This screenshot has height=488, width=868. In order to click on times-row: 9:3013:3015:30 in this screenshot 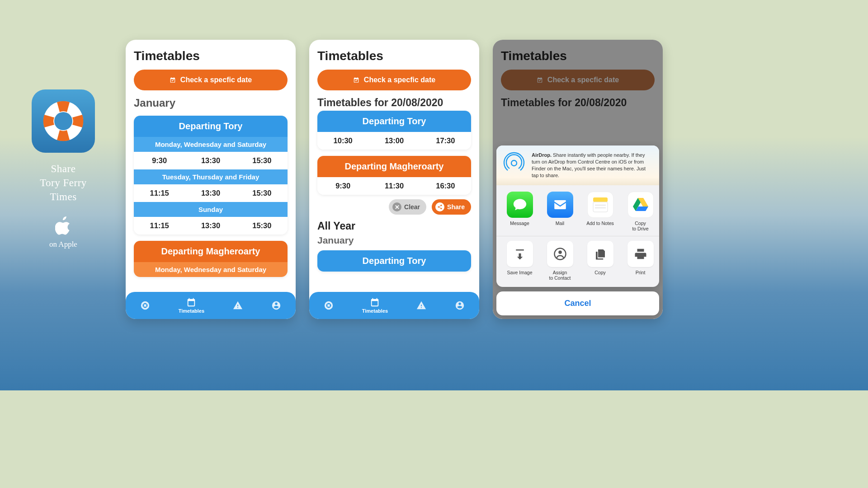, I will do `click(211, 161)`.